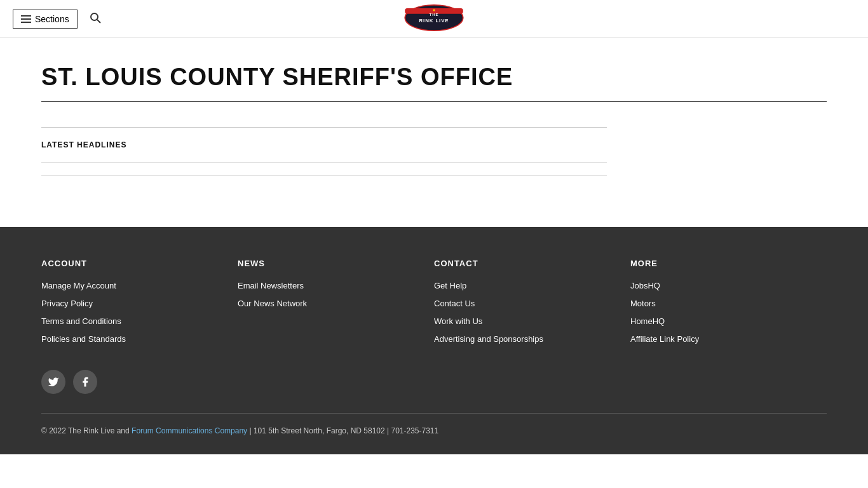 Image resolution: width=868 pixels, height=488 pixels. I want to click on search-icon, so click(95, 18).